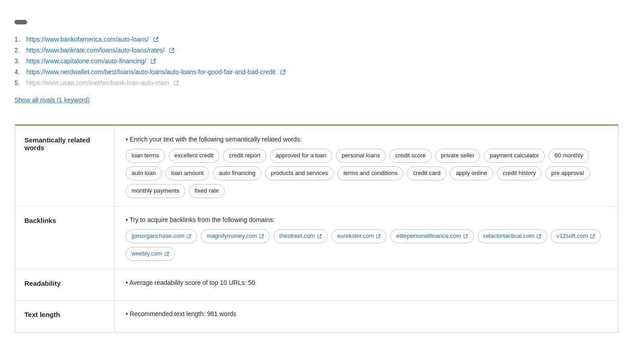 This screenshot has width=633, height=364. What do you see at coordinates (301, 236) in the screenshot?
I see `backlink-tag: thestreet.com` at bounding box center [301, 236].